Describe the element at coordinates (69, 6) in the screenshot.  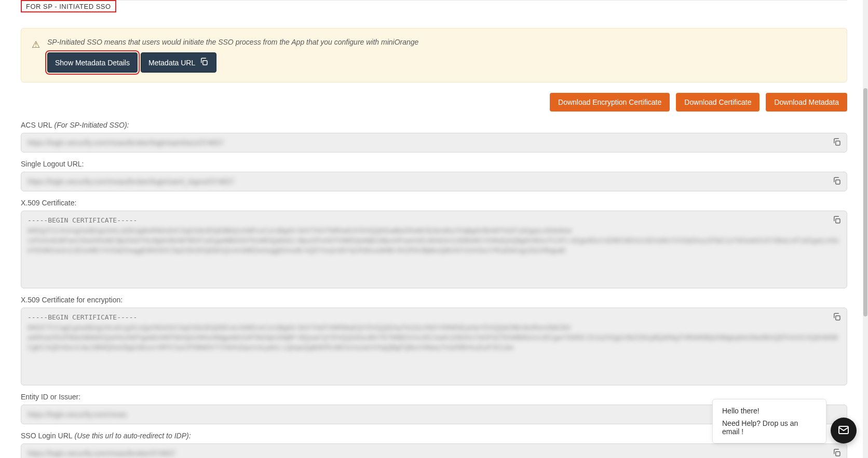
I see `section-title-highlight: FOR SP - INITIATED SSO` at that location.